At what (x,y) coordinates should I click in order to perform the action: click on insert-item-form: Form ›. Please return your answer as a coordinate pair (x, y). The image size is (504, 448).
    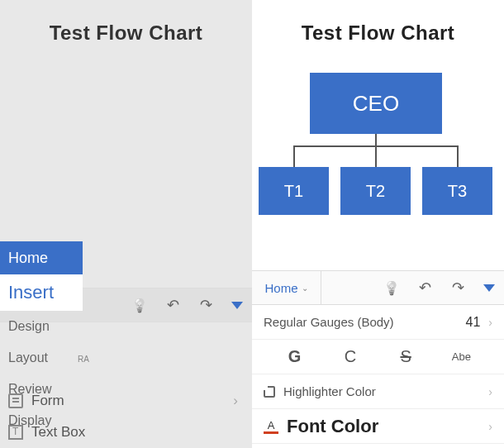
    Looking at the image, I should click on (128, 401).